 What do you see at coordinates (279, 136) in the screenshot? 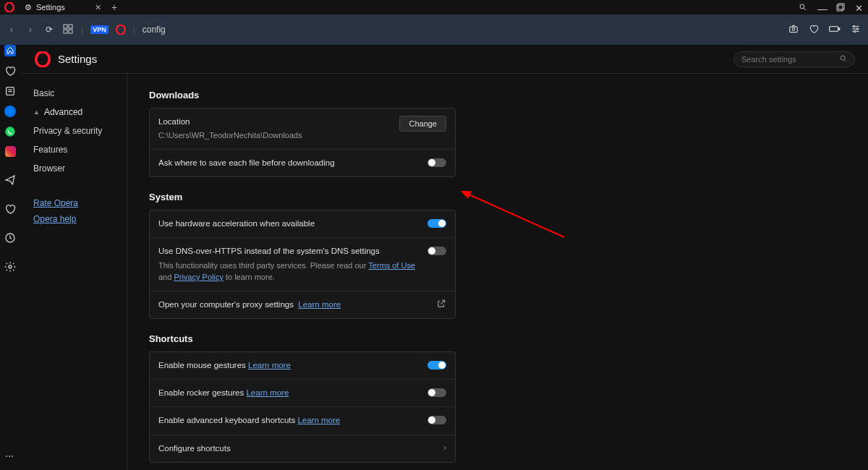
I see `location-path: C:\Users\WR_TeodorNechita\Downloads` at bounding box center [279, 136].